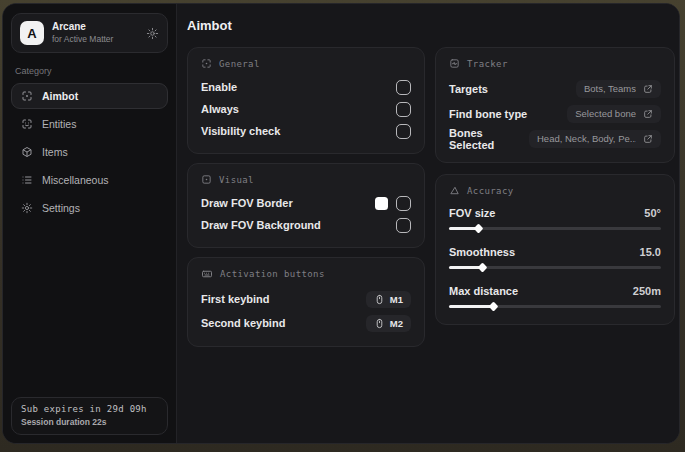 This screenshot has width=685, height=452. Describe the element at coordinates (555, 306) in the screenshot. I see `max-distance-slider` at that location.